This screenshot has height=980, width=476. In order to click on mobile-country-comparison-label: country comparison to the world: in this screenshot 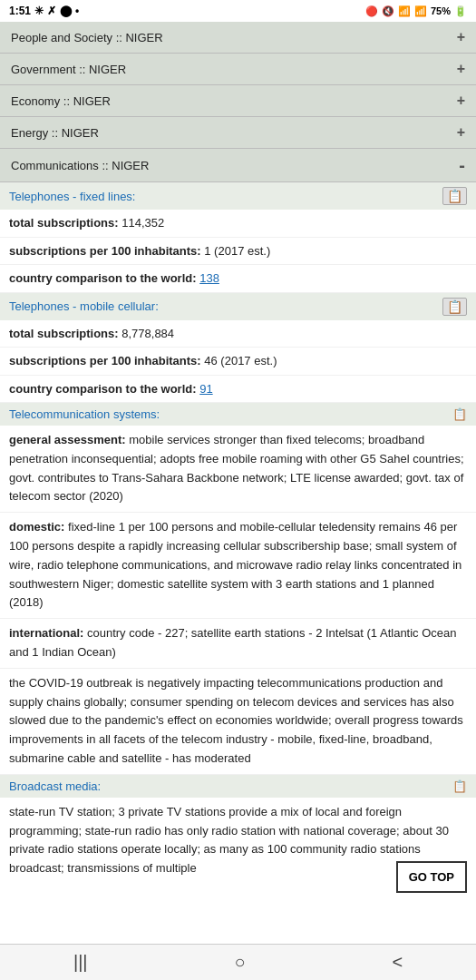, I will do `click(103, 388)`.